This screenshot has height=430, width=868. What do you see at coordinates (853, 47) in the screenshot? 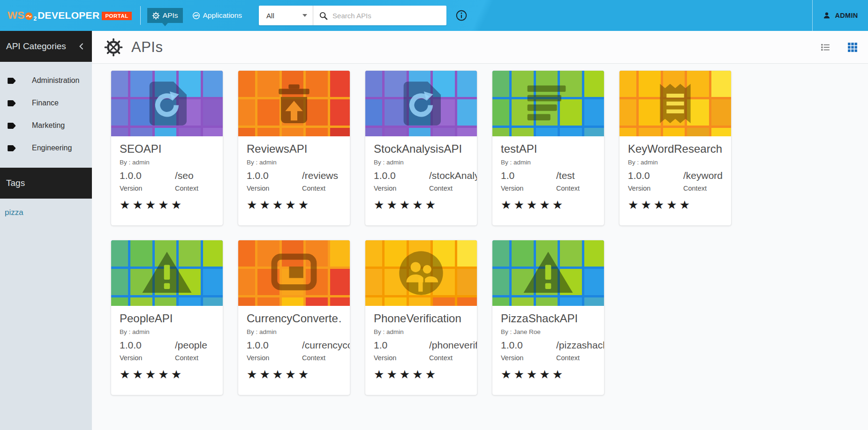
I see `grid-view-icon` at bounding box center [853, 47].